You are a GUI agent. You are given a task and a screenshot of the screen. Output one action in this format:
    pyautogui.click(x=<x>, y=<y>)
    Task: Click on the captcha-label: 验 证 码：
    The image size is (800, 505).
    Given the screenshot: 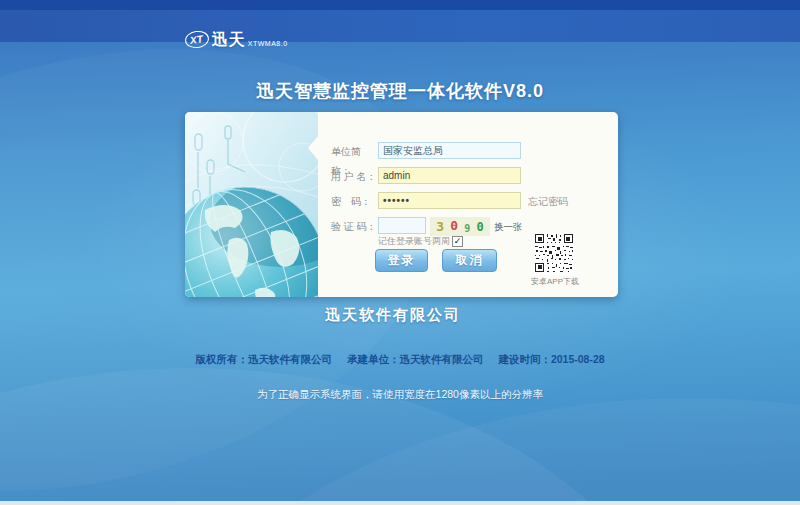 What is the action you would take?
    pyautogui.click(x=354, y=226)
    